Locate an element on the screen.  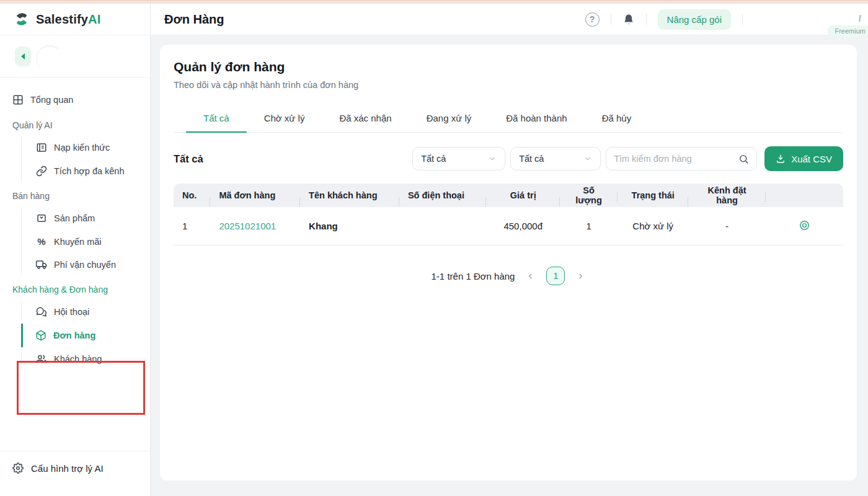
brand-logo: SalestifyAI is located at coordinates (75, 20).